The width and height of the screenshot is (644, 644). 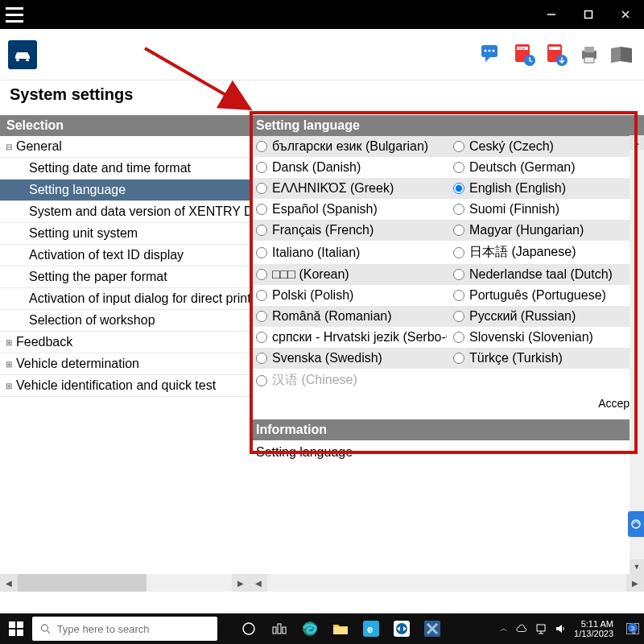 I want to click on chat-icon, so click(x=493, y=55).